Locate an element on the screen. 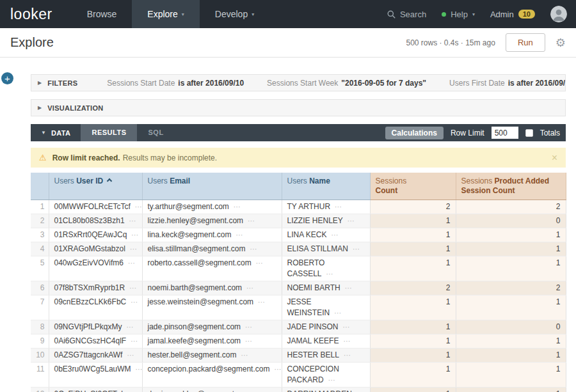 This screenshot has width=576, height=392. help-menu: Help ▾ is located at coordinates (458, 14).